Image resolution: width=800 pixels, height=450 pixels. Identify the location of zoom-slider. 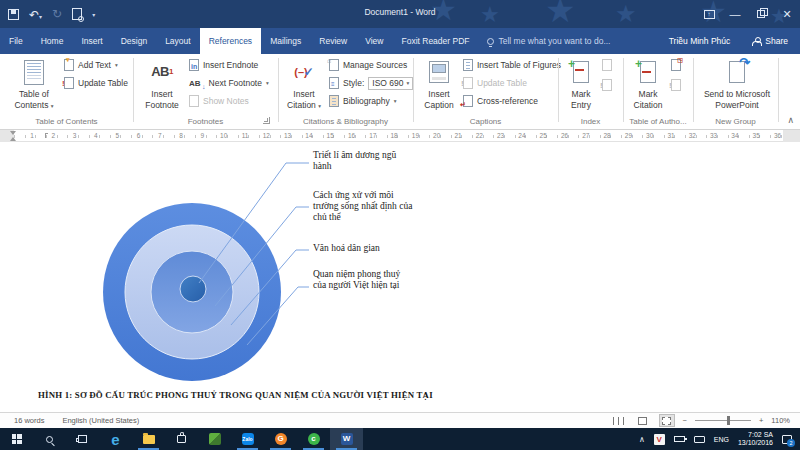
(723, 420).